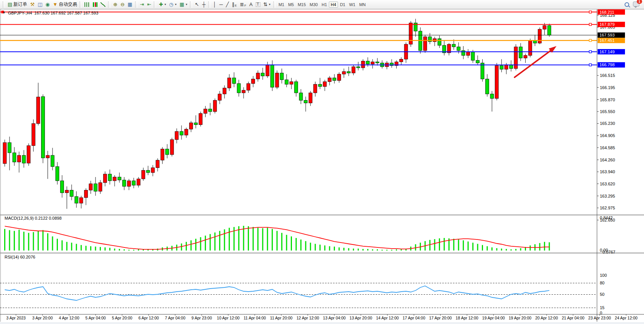 Image resolution: width=644 pixels, height=324 pixels. Describe the element at coordinates (335, 318) in the screenshot. I see `svg-text: 13 Apr 04:00` at that location.